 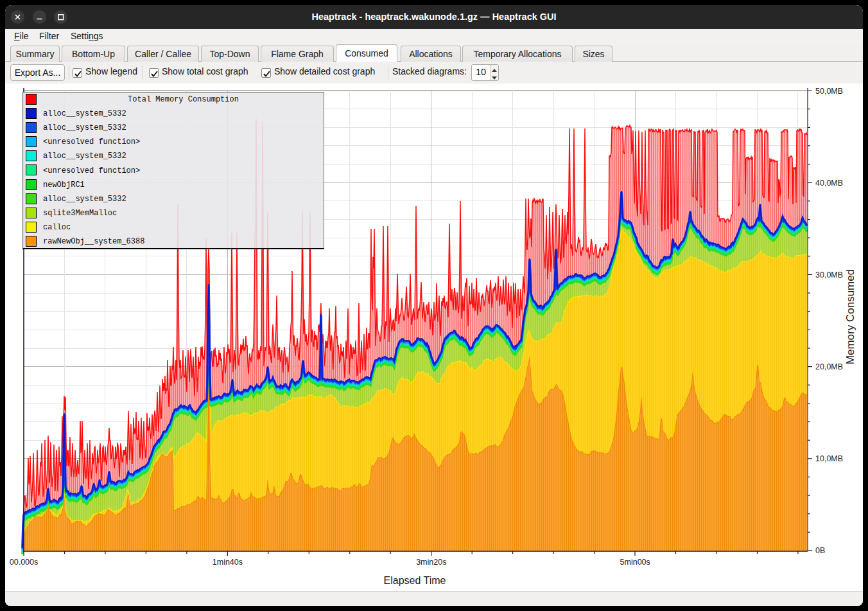 What do you see at coordinates (636, 562) in the screenshot?
I see `svg-text: 5min00s` at bounding box center [636, 562].